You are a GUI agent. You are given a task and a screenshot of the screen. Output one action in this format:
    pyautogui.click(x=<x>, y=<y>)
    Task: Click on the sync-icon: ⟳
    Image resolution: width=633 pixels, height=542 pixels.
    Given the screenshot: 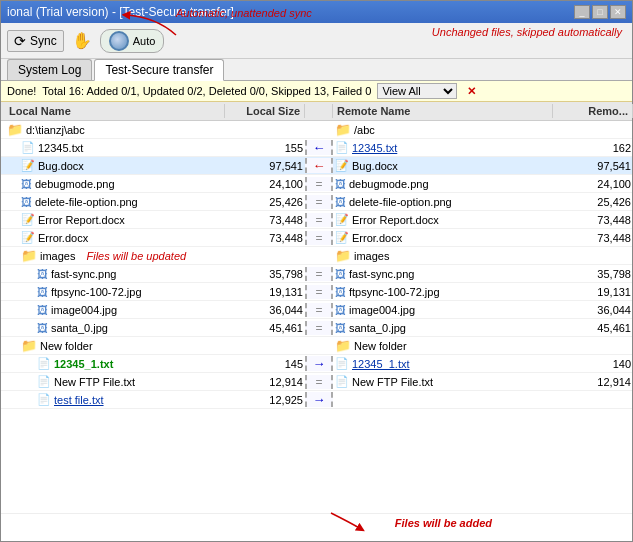 What is the action you would take?
    pyautogui.click(x=20, y=41)
    